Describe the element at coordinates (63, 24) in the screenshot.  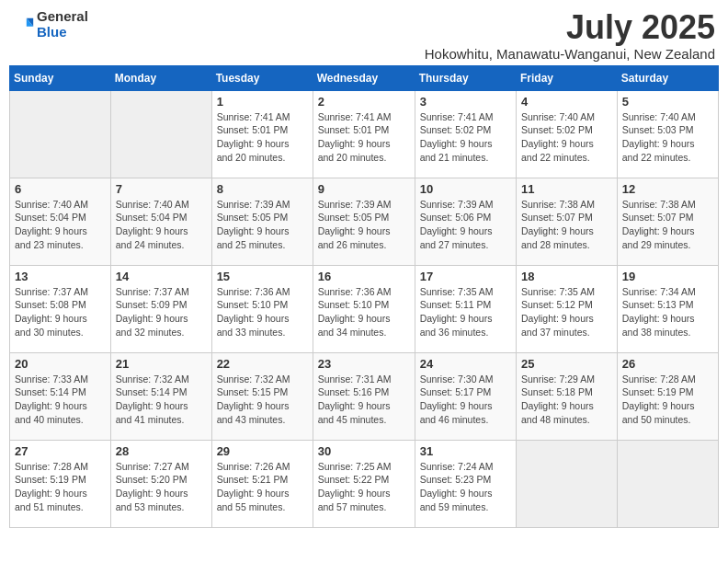
I see `logo-text: General Blue` at that location.